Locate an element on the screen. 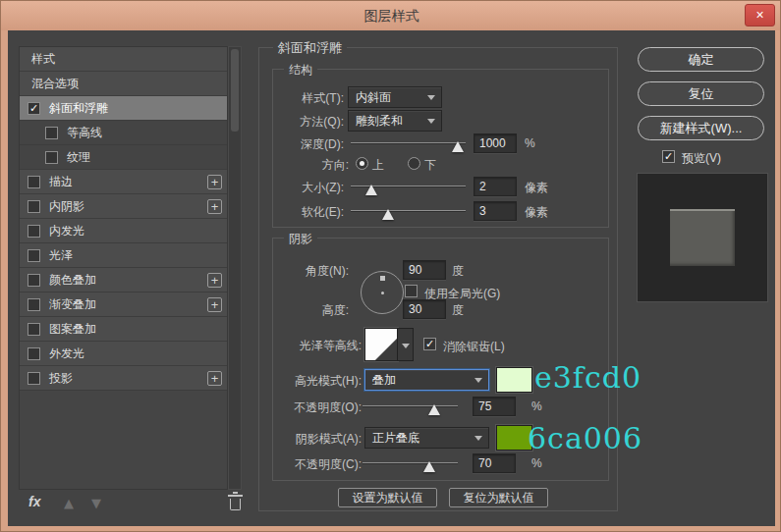 The width and height of the screenshot is (781, 532). soften-unit: 像素 is located at coordinates (536, 212).